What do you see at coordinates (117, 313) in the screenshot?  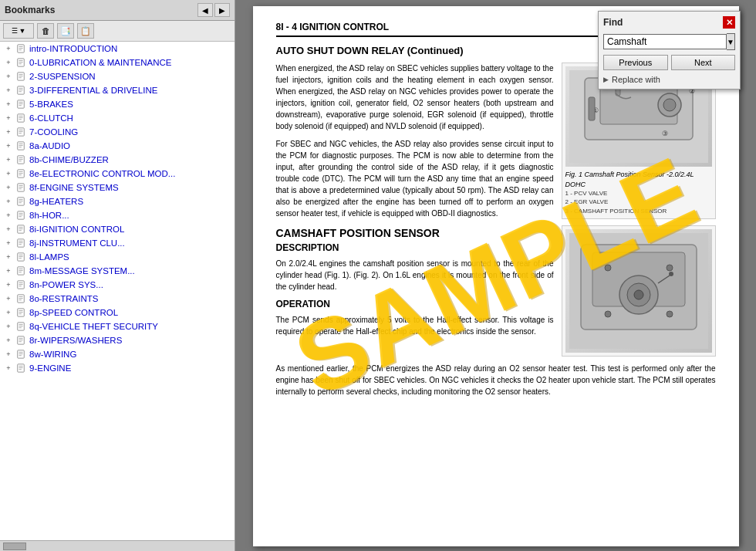 I see `bookmark-item-8p: + 8p-SPEED CONTROL` at bounding box center [117, 313].